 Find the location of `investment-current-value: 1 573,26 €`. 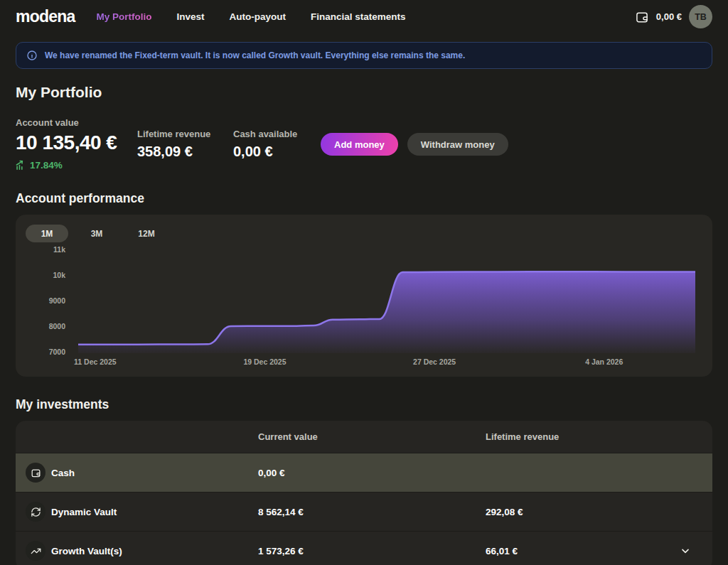

investment-current-value: 1 573,26 € is located at coordinates (281, 551).